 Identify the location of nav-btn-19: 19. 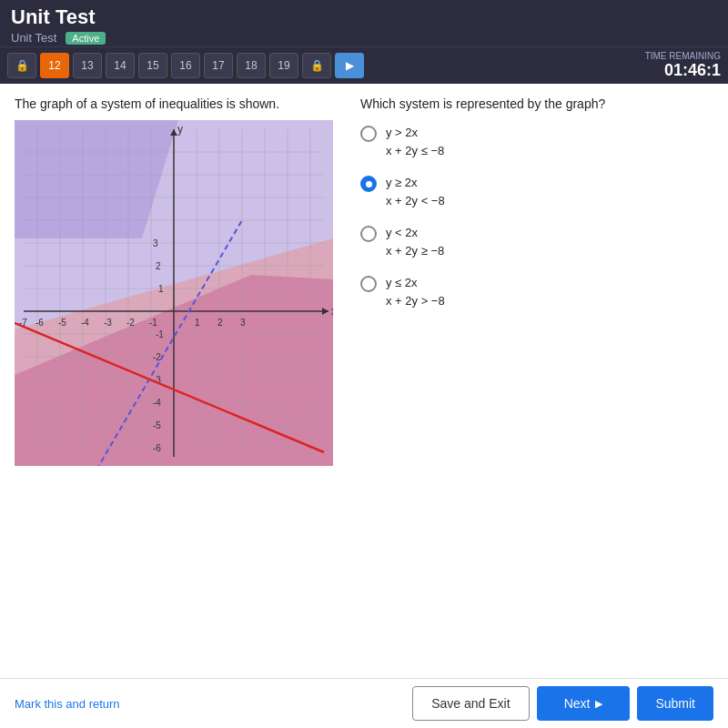
(284, 66).